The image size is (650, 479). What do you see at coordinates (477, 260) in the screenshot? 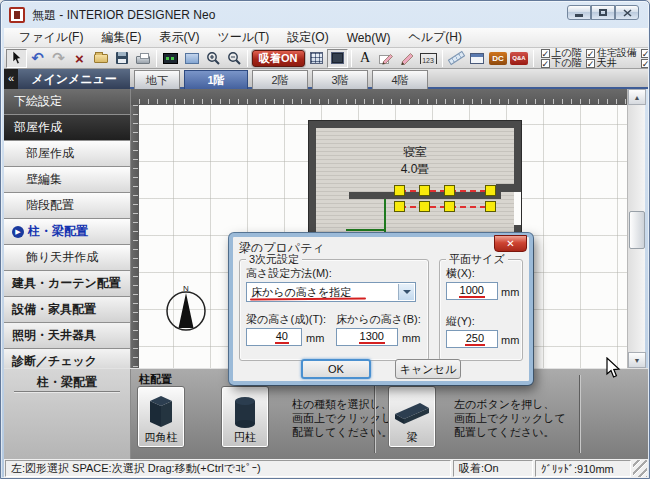
I see `group-plane-legend: 平面サイズ` at bounding box center [477, 260].